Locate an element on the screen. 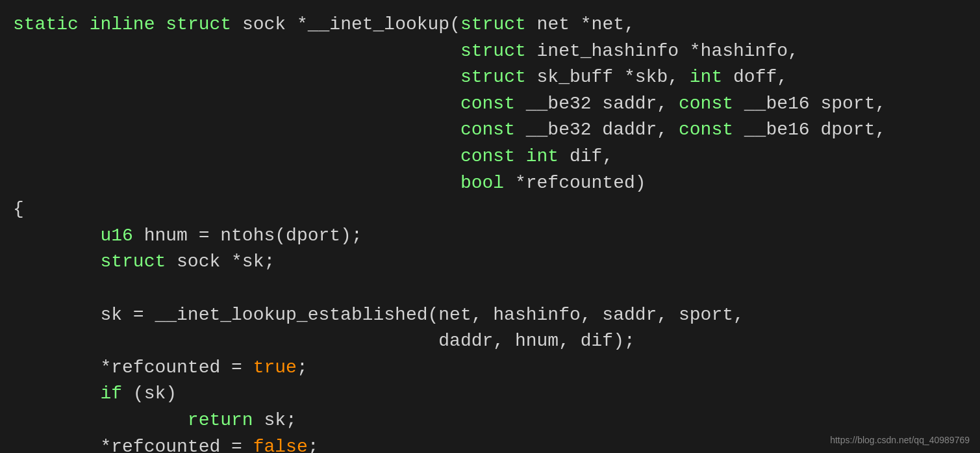 The width and height of the screenshot is (980, 453). code-line-8: { is located at coordinates (490, 209).